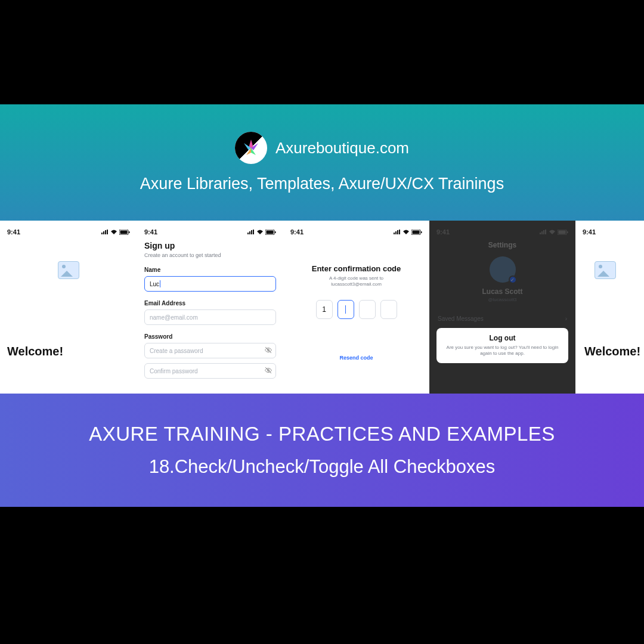  I want to click on phone-settings: 9:41 Settings Lucas Scott @lucasscott3 S…, so click(502, 307).